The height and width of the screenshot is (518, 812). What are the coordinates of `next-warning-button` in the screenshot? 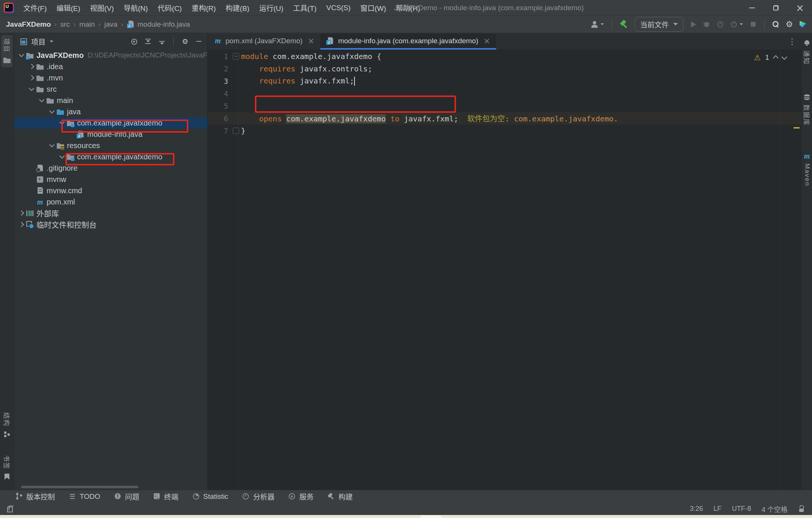 It's located at (785, 57).